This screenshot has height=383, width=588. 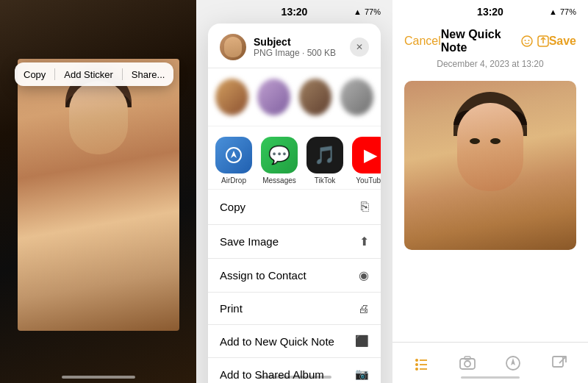 What do you see at coordinates (234, 160) in the screenshot?
I see `app-airdrop: AirDrop` at bounding box center [234, 160].